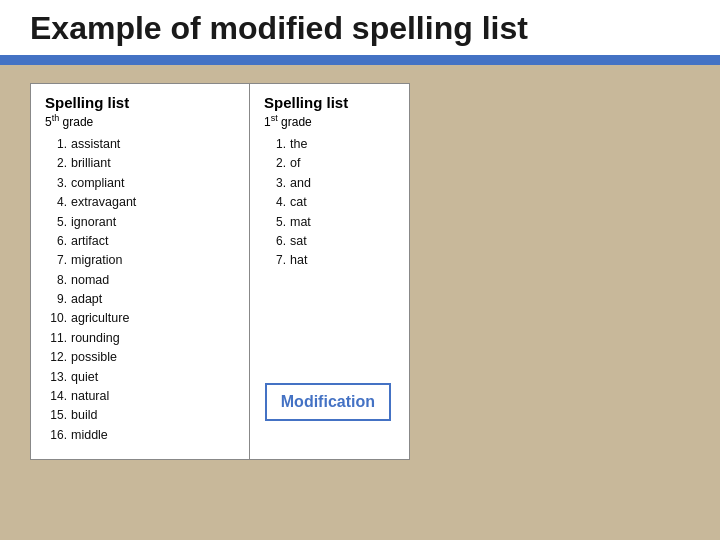  What do you see at coordinates (138, 184) in the screenshot?
I see `list-item: 3.compliant` at bounding box center [138, 184].